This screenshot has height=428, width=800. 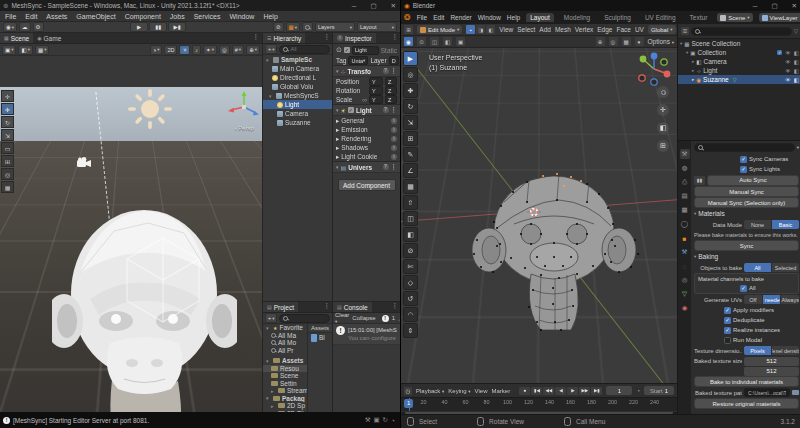 What do you see at coordinates (196, 50) in the screenshot?
I see `scene-audio-toggle: ♪` at bounding box center [196, 50].